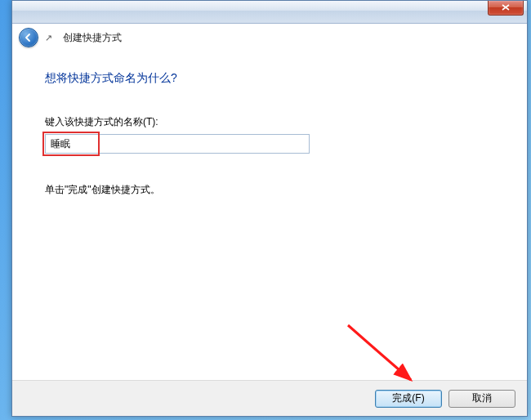 The width and height of the screenshot is (531, 420). I want to click on wizard-header: ↗ 创建快捷方式, so click(270, 38).